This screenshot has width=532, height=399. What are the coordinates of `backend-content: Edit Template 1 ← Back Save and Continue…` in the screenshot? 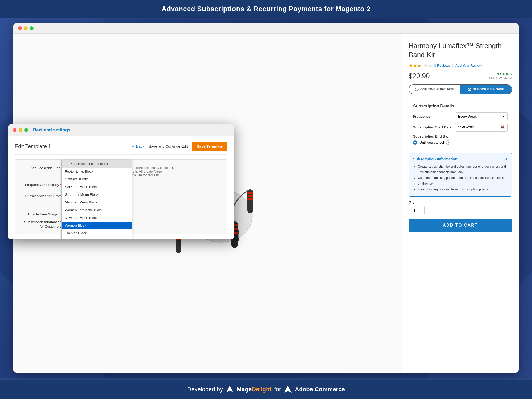 It's located at (121, 188).